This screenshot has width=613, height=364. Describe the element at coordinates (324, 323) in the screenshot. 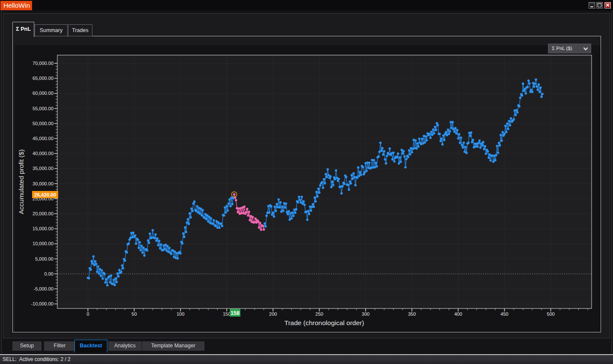

I see `svg-text: Trade (chronological order)` at that location.